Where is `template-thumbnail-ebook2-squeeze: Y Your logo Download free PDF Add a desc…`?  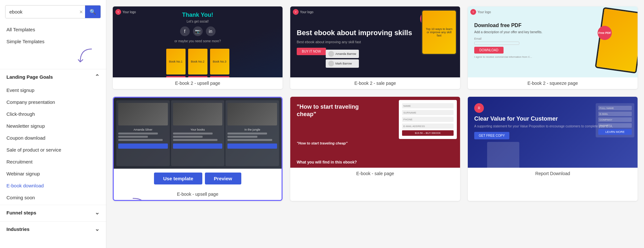 template-thumbnail-ebook2-squeeze: Y Your logo Download free PDF Add a desc… is located at coordinates (553, 42).